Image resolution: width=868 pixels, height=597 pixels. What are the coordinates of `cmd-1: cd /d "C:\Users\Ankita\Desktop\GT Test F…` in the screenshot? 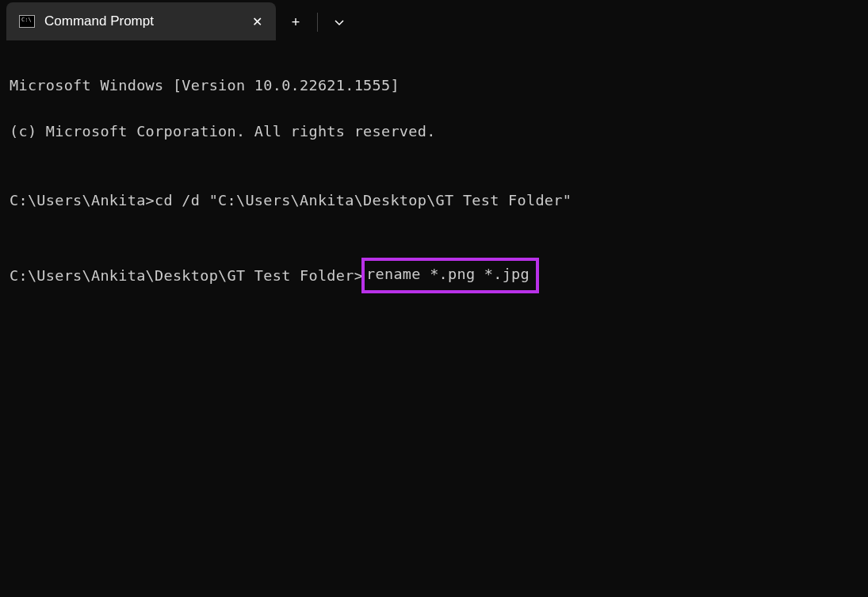 It's located at (363, 200).